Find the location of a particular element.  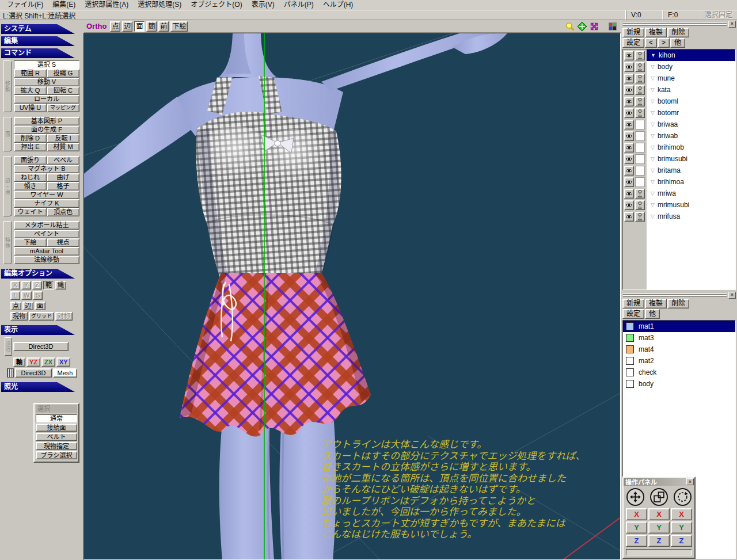

edit-option-button: 範 is located at coordinates (48, 285).